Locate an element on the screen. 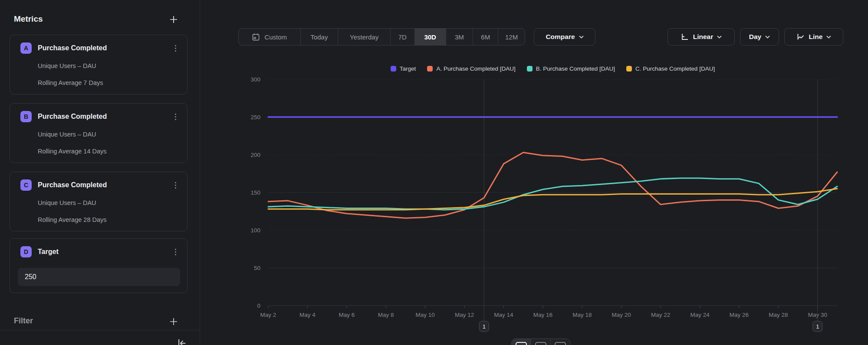 The width and height of the screenshot is (868, 345). metric-card-c: C Purchase Completed Unique Users – DAU … is located at coordinates (99, 202).